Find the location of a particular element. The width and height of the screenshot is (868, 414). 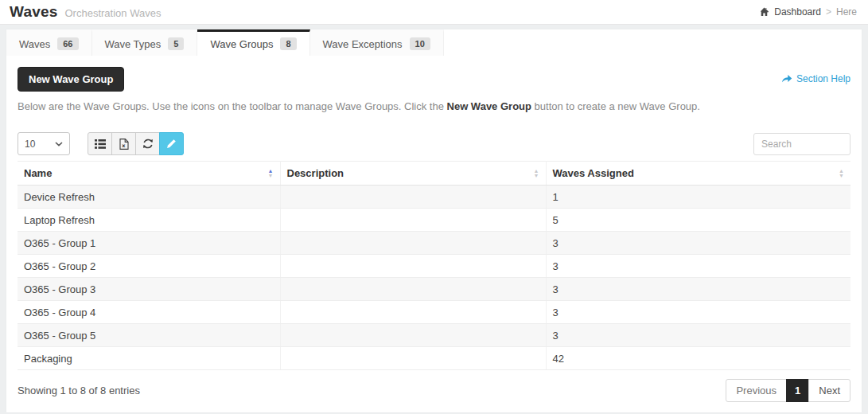

description-bold-text: New Wave Group is located at coordinates (489, 107).